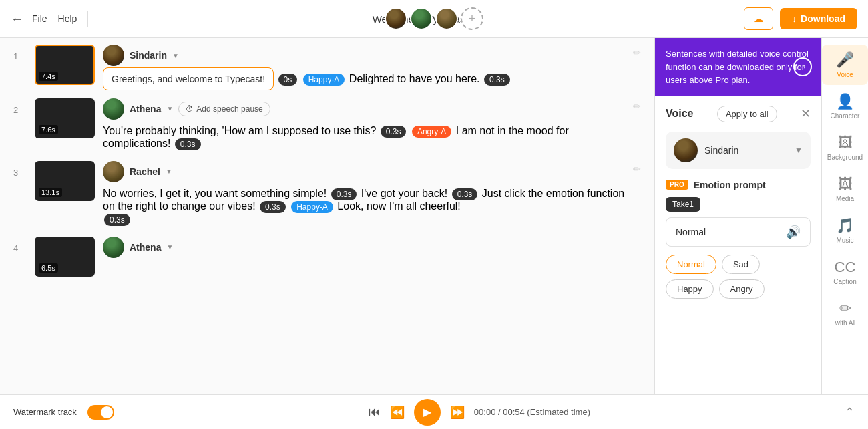  I want to click on voice-selector: Sindarin ▼, so click(738, 150).